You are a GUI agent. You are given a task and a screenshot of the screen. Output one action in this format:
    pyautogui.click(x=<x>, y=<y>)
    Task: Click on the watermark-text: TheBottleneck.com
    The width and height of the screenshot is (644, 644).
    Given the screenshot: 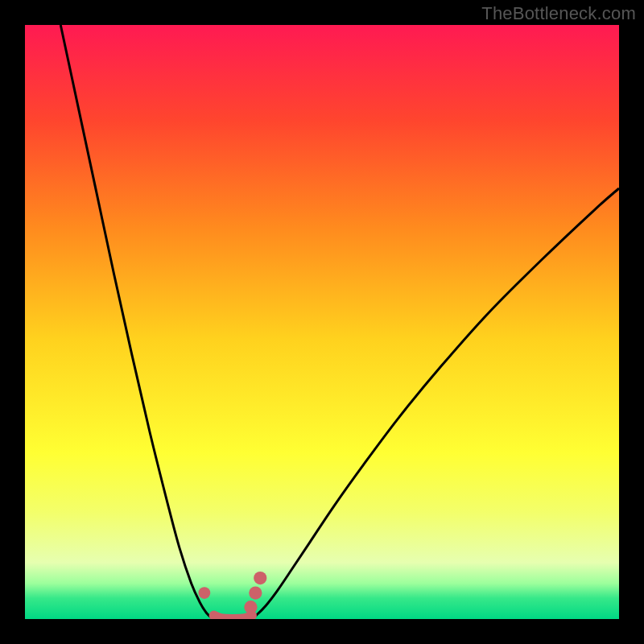 What is the action you would take?
    pyautogui.click(x=559, y=14)
    